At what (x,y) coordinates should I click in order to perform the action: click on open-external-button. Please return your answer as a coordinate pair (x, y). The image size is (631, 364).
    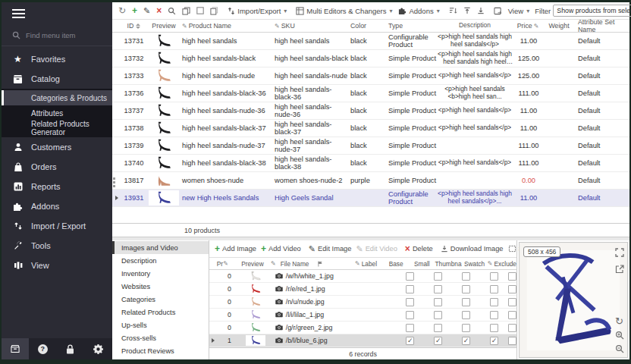
    Looking at the image, I should click on (619, 268).